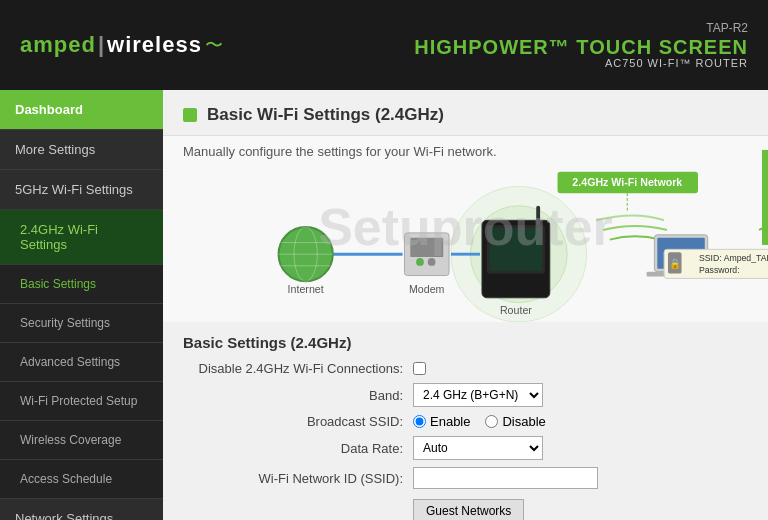 Image resolution: width=768 pixels, height=520 pixels. I want to click on form-row-data-rate: Data Rate: Auto 1 Mbps 2 Mbps 5.5 Mbps 1…, so click(466, 448).